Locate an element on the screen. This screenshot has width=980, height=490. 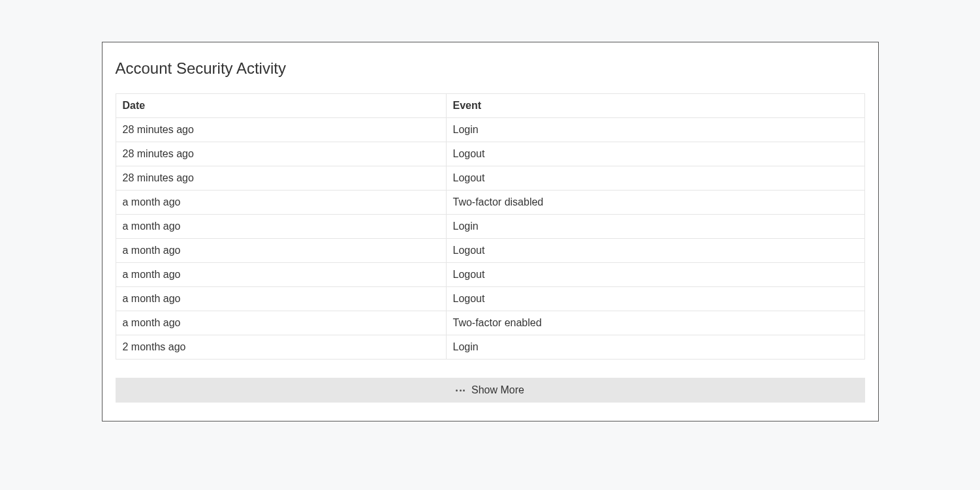
card-title: Account Security Activity is located at coordinates (490, 67).